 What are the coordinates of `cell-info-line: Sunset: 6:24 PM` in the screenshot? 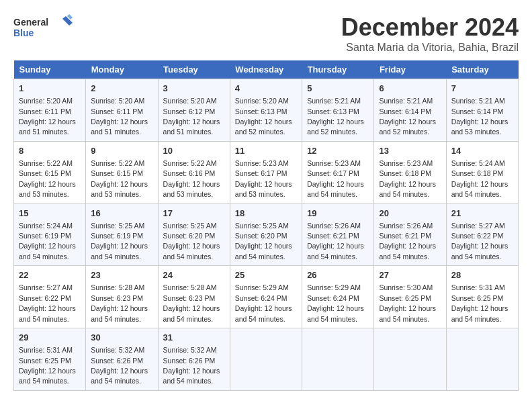 It's located at (333, 298).